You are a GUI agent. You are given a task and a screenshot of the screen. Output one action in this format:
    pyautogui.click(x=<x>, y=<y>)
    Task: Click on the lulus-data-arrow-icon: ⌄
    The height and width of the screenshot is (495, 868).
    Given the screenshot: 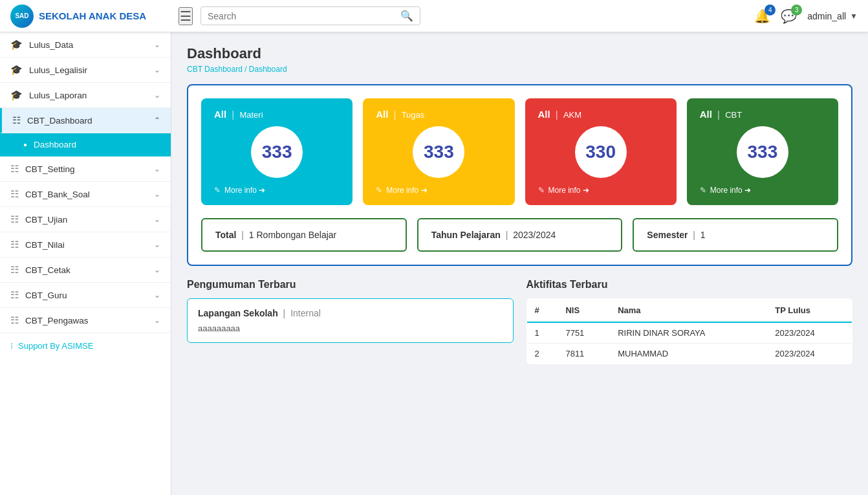 What is the action you would take?
    pyautogui.click(x=157, y=45)
    